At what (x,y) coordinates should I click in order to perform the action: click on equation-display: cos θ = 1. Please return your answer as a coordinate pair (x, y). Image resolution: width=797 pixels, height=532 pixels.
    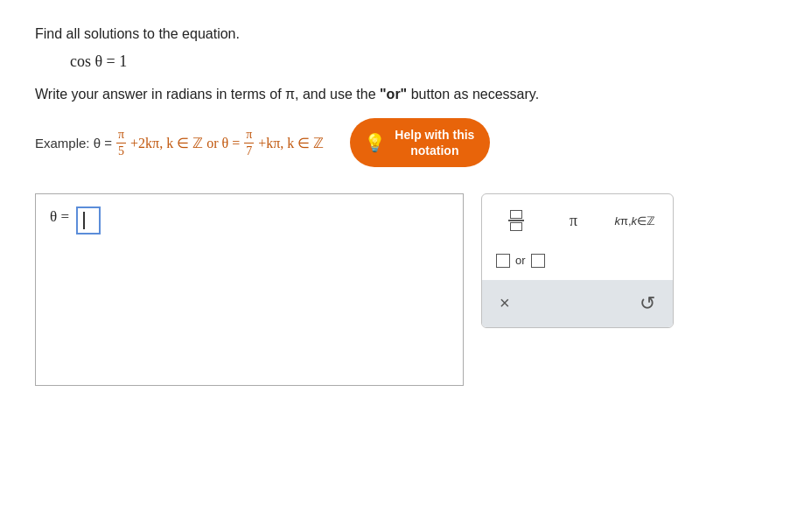
    Looking at the image, I should click on (416, 61).